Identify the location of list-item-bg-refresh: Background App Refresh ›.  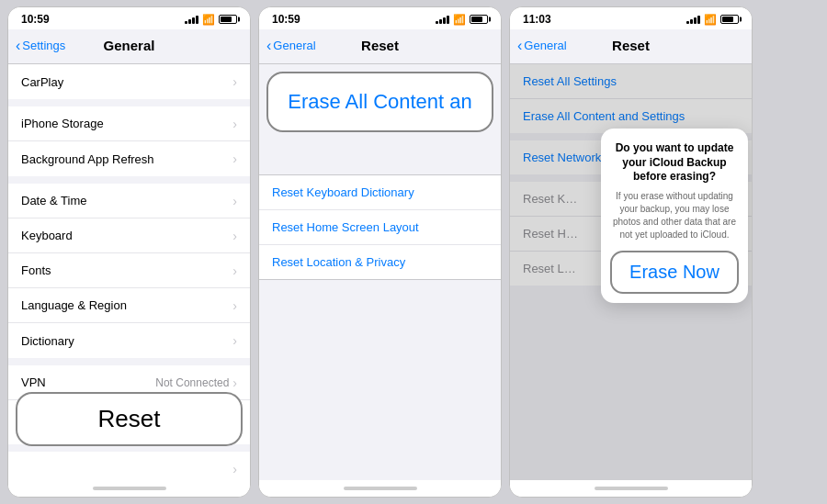
(129, 159).